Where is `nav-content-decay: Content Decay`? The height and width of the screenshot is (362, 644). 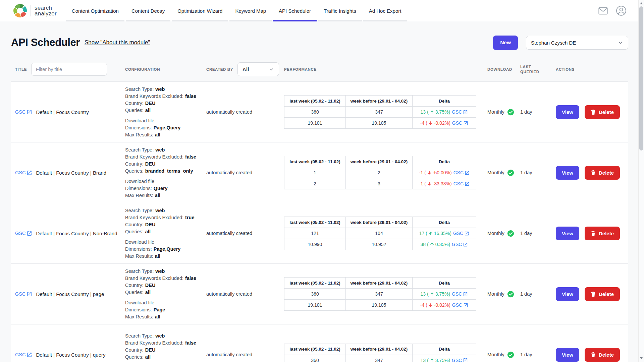
nav-content-decay: Content Decay is located at coordinates (148, 11).